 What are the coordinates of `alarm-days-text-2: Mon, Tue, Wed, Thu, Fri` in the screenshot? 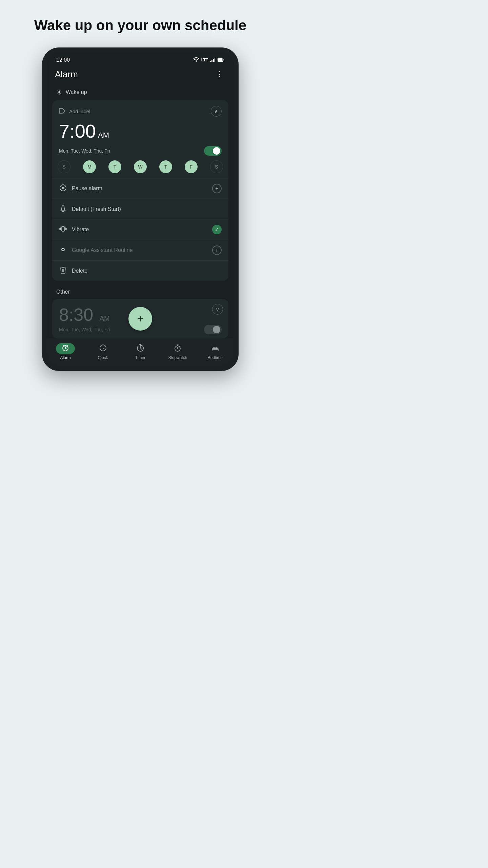 It's located at (84, 330).